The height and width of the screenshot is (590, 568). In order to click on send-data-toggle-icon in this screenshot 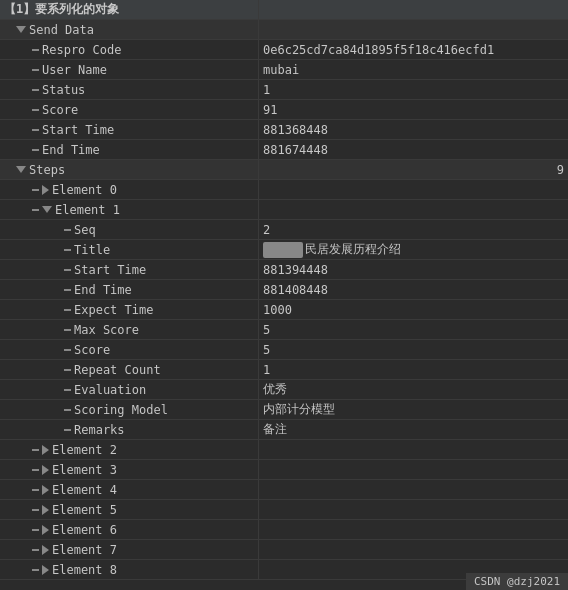, I will do `click(21, 30)`.